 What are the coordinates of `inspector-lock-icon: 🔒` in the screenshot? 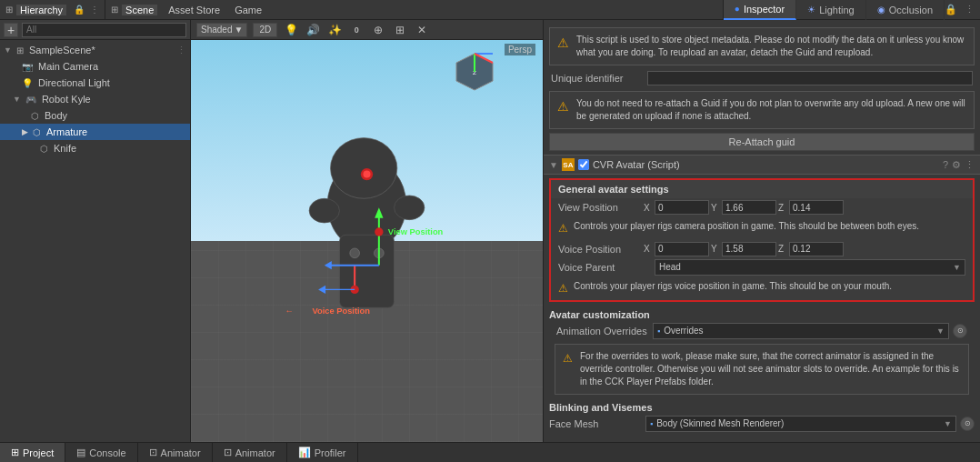 It's located at (955, 9).